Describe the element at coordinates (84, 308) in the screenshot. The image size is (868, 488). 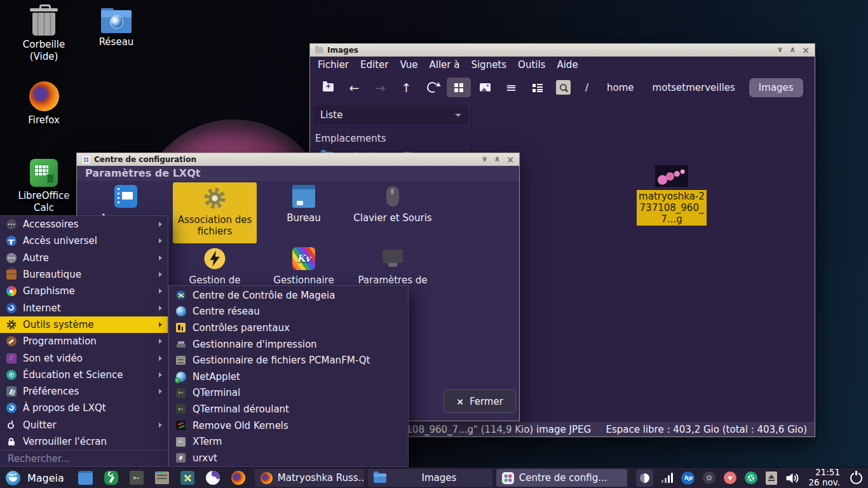
I see `menu-item-internet: Internet` at that location.